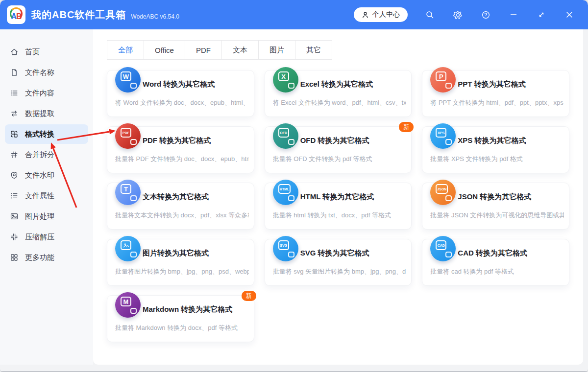  I want to click on card-pdf: PDFPDF 转换为其它格式批量将 PDF 文件转换为 doc、docx、epu…, so click(180, 150).